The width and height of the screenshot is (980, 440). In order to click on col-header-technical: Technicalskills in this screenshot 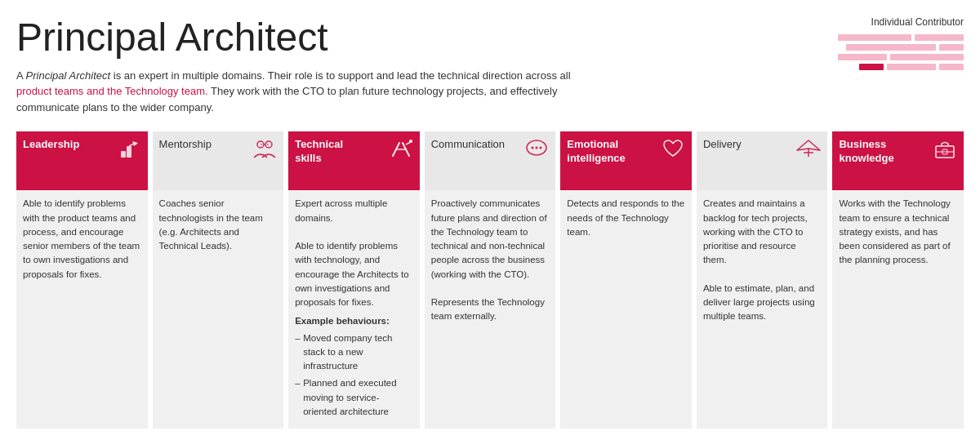, I will do `click(354, 161)`.